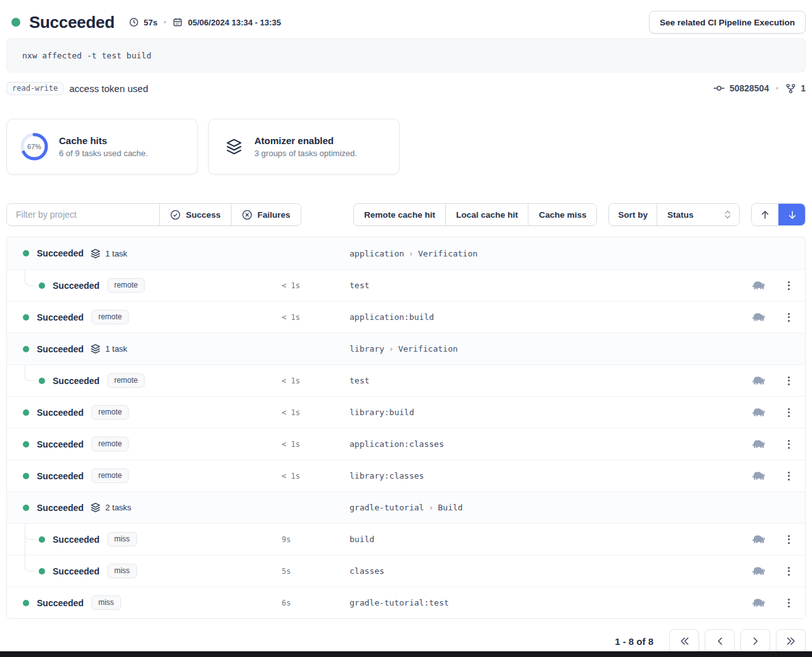  What do you see at coordinates (266, 215) in the screenshot?
I see `failures-filter-button: Failures` at bounding box center [266, 215].